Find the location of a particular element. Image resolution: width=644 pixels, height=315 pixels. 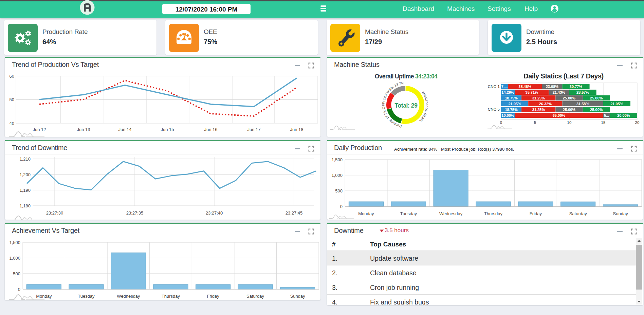

svg-text: 26.32% is located at coordinates (546, 104).